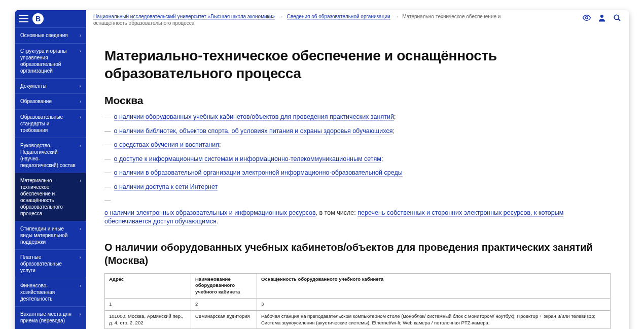 The width and height of the screenshot is (644, 329). Describe the element at coordinates (51, 61) in the screenshot. I see `sidebar-item: Структура и органы управления образовате…` at that location.